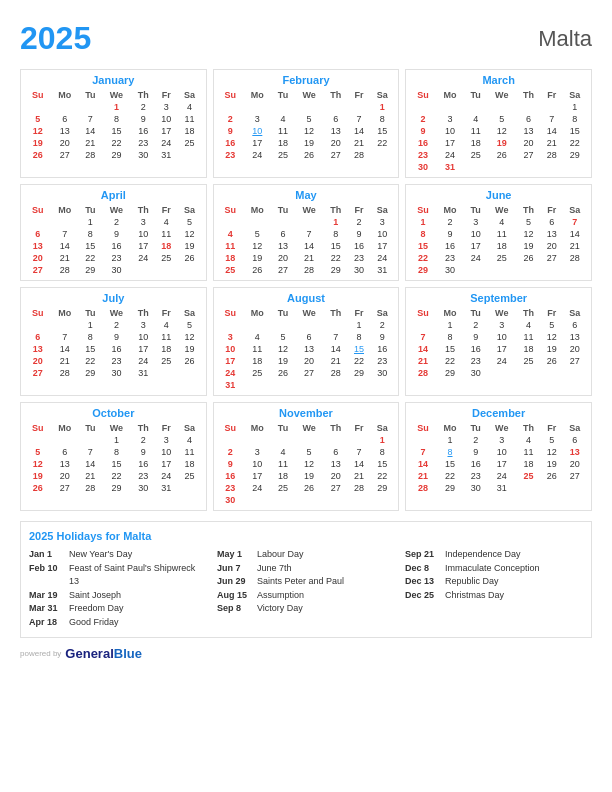 This screenshot has width=612, height=792. I want to click on calendar-day: 17, so click(502, 349).